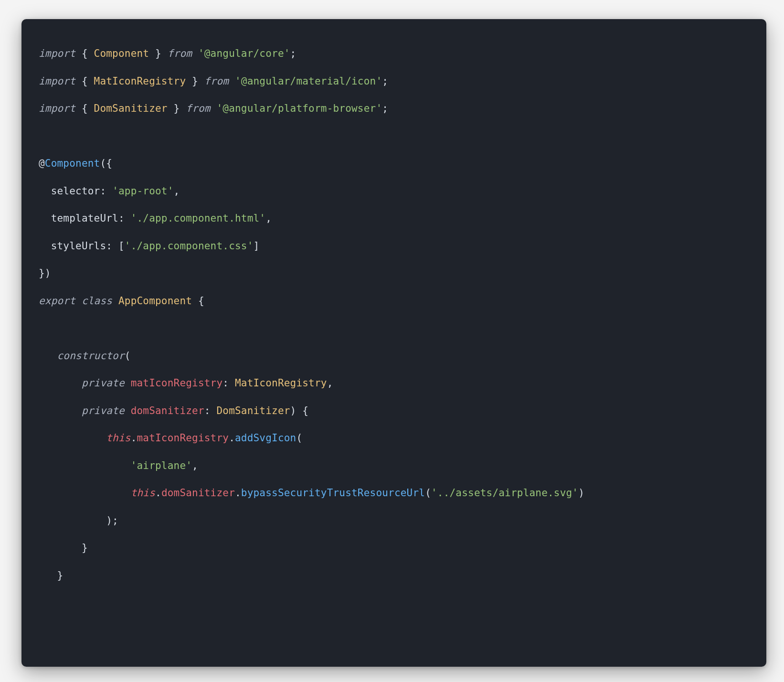 The width and height of the screenshot is (784, 682). I want to click on prop-templateurl: templateUrl:, so click(88, 218).